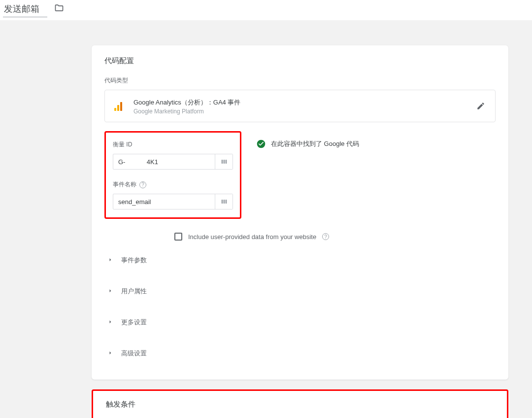 Image resolution: width=532 pixels, height=418 pixels. What do you see at coordinates (300, 291) in the screenshot?
I see `accordion-user-properties: 用户属性` at bounding box center [300, 291].